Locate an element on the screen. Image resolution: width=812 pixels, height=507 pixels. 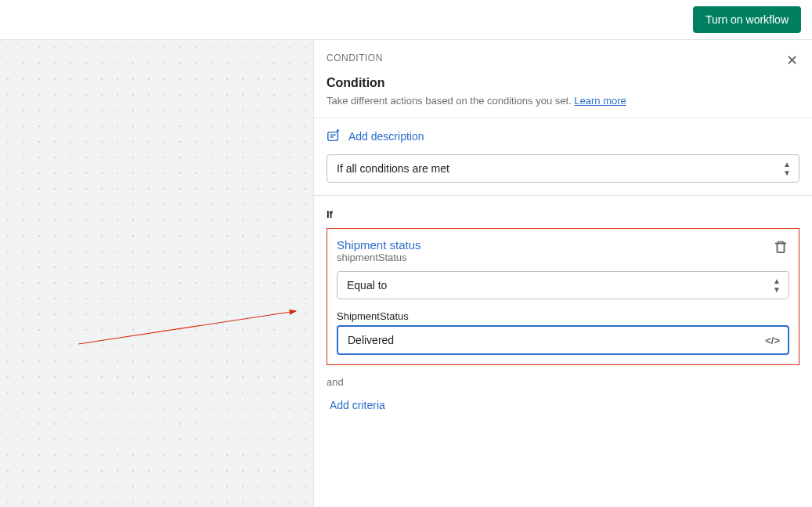
criteria-field-link: Shipment status is located at coordinates (379, 244).